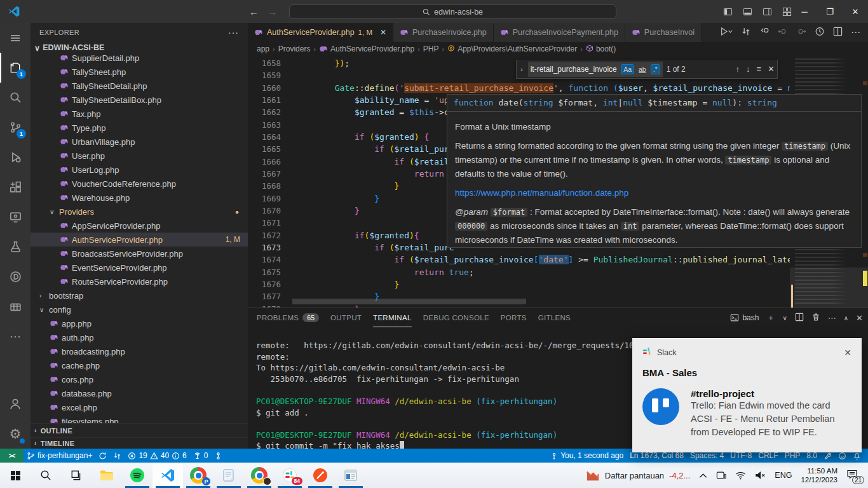 The image size is (868, 488). I want to click on tree-file-urbanvillage-php: UrbanVillage.php, so click(139, 142).